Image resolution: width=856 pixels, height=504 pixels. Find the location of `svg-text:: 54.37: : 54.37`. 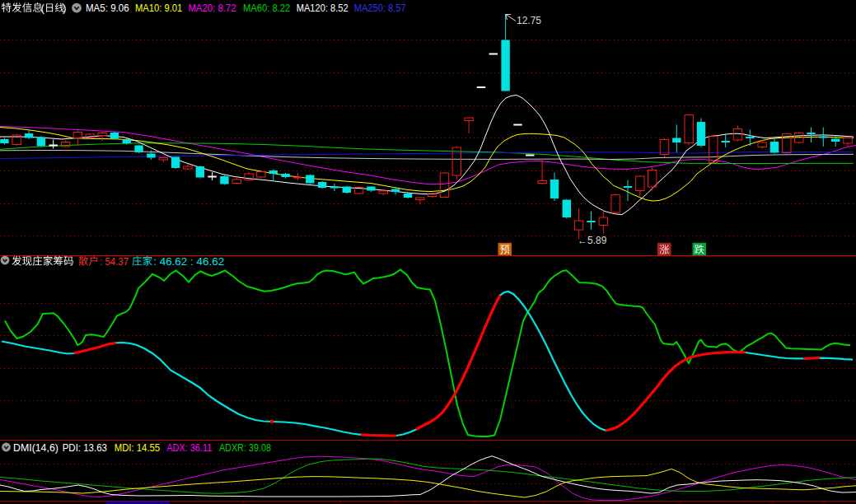

svg-text:: 54.37: : 54.37 is located at coordinates (114, 262).